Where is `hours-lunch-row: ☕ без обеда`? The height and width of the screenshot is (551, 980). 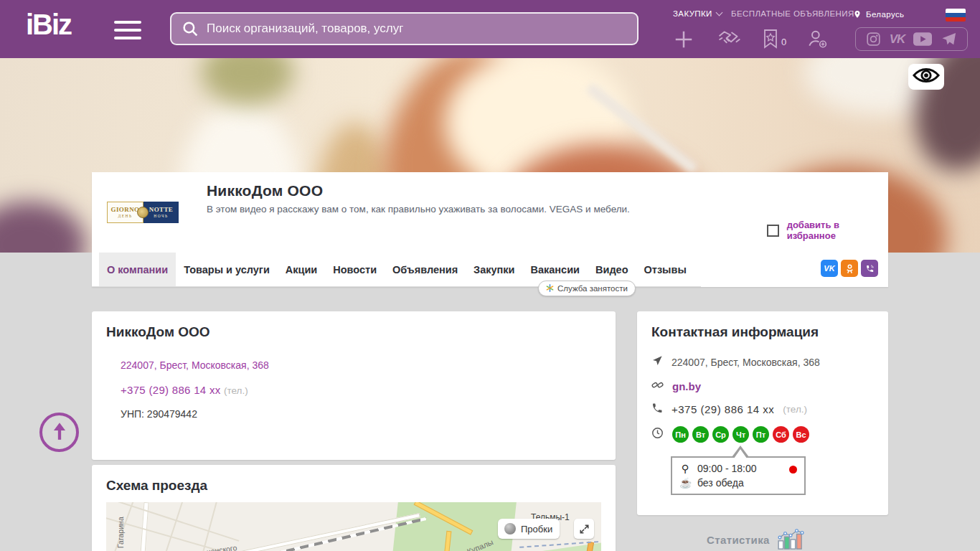
hours-lunch-row: ☕ без обеда is located at coordinates (738, 483).